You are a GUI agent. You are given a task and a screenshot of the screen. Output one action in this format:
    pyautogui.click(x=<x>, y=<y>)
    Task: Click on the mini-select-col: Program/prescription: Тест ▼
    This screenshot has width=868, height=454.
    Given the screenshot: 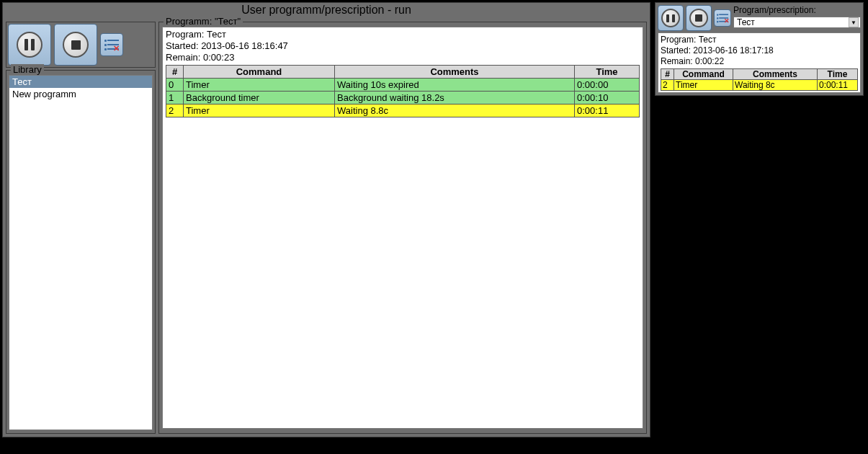 What is the action you would take?
    pyautogui.click(x=797, y=17)
    